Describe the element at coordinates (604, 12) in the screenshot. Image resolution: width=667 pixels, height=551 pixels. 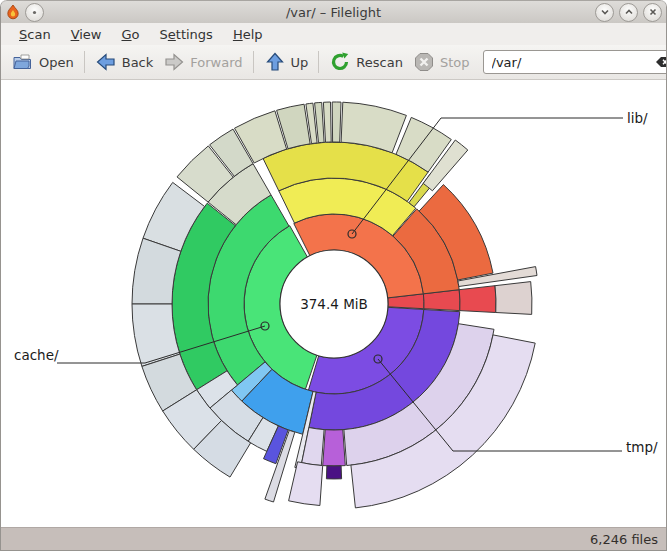
I see `minimize-button` at that location.